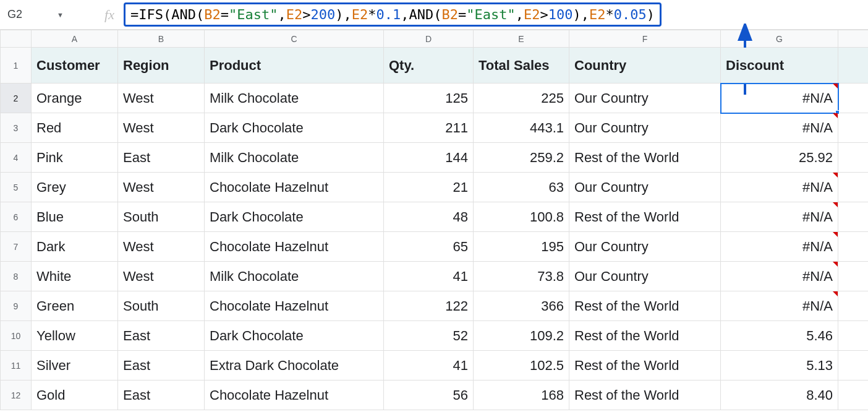 This screenshot has height=417, width=868. I want to click on cell-B8: West, so click(161, 277).